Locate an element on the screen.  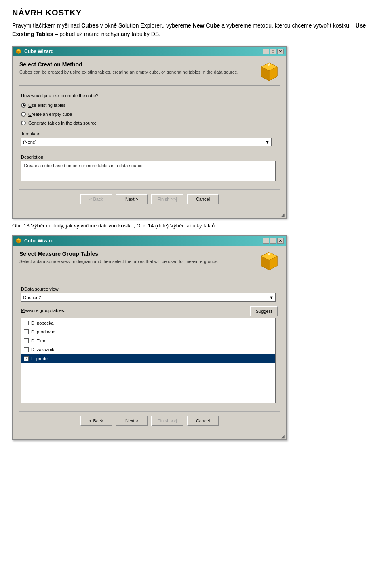
titlebar-left: Cube Wizard is located at coordinates (35, 51).